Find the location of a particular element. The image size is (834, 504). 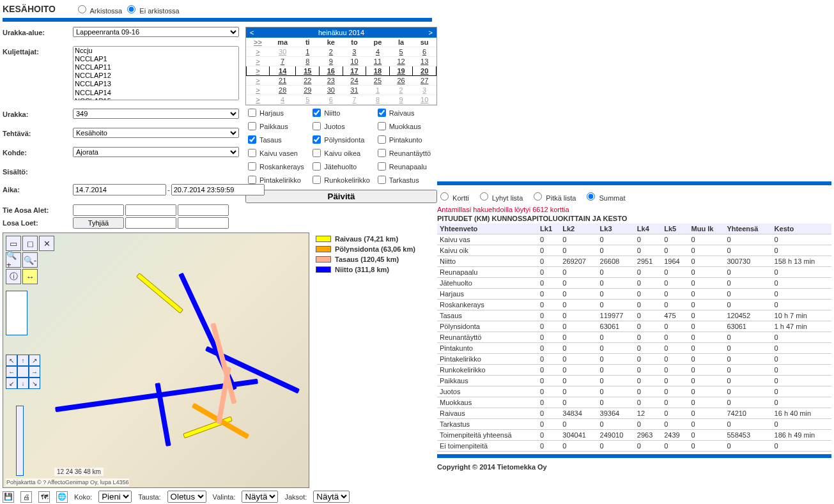

pan-n-icon: ↑ is located at coordinates (23, 360).